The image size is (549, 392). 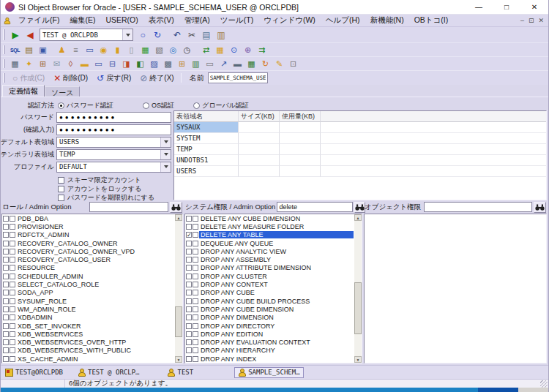 I want to click on system-privilege-row: DROP ANY DIMENSION, so click(x=269, y=317).